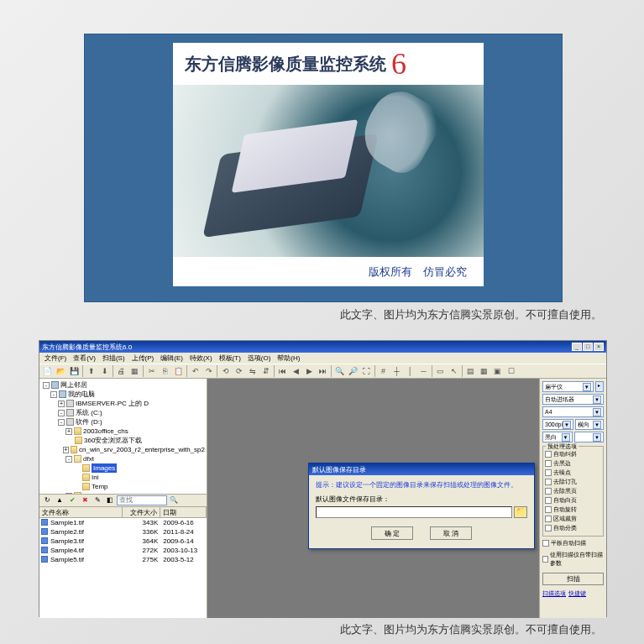 This screenshot has height=644, width=644. What do you see at coordinates (573, 411) in the screenshot?
I see `paper-select: A4▼` at bounding box center [573, 411].